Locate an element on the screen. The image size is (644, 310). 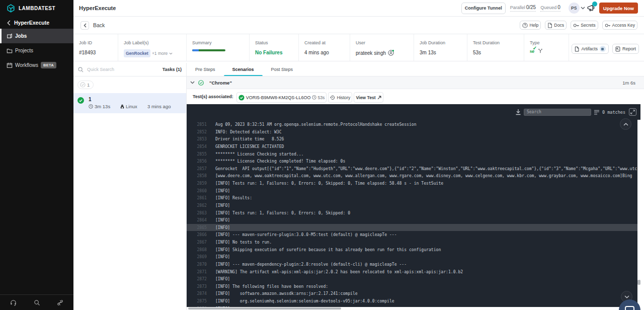
sidebar-item-projects: Projects is located at coordinates (37, 50).